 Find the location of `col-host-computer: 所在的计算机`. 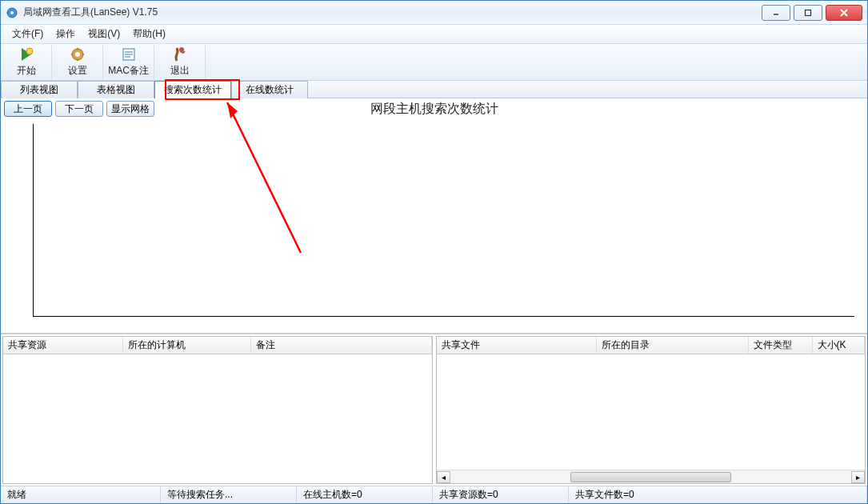

col-host-computer: 所在的计算机 is located at coordinates (187, 346).